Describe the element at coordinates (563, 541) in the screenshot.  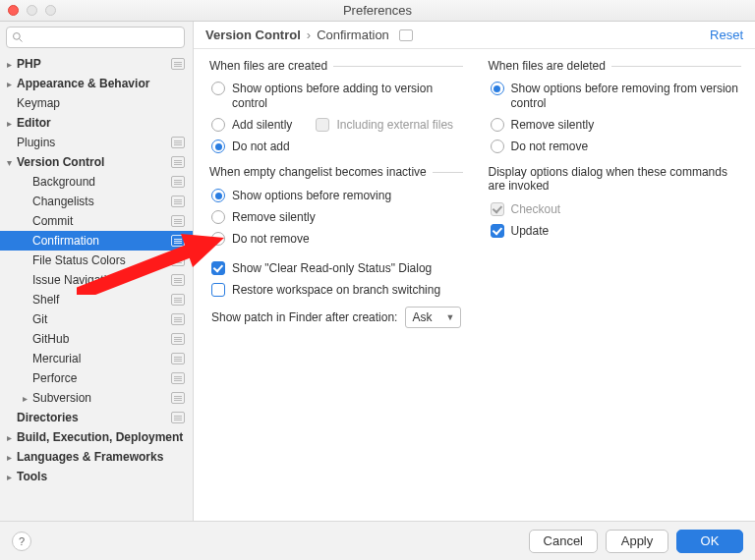
I see `cancel-button: Cancel` at that location.